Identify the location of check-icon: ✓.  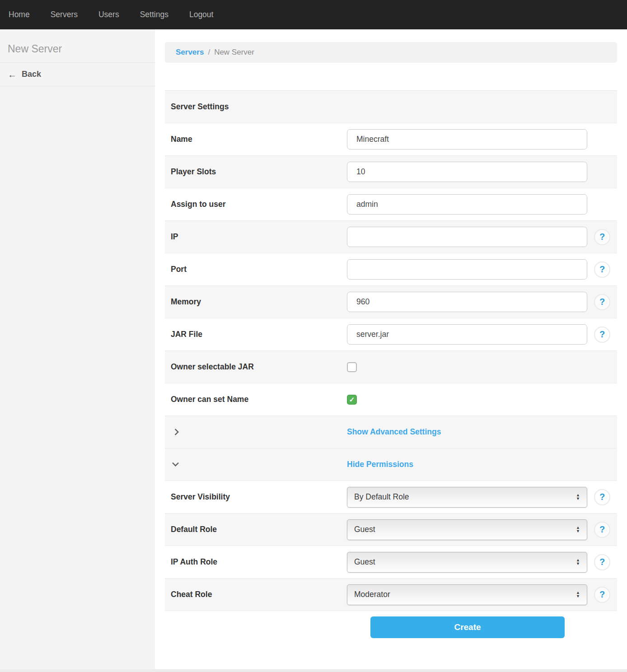
(352, 399).